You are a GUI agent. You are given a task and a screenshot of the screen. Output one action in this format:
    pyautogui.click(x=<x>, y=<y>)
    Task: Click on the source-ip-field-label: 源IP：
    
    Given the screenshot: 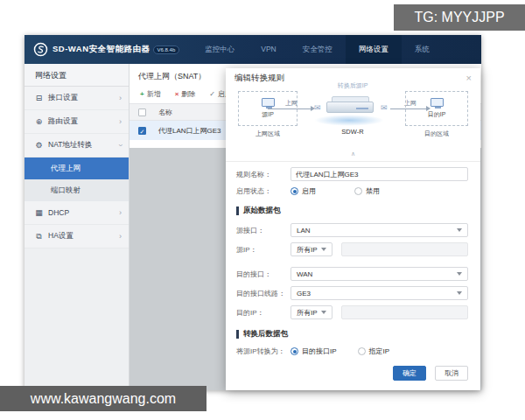 What is the action you would take?
    pyautogui.click(x=263, y=250)
    